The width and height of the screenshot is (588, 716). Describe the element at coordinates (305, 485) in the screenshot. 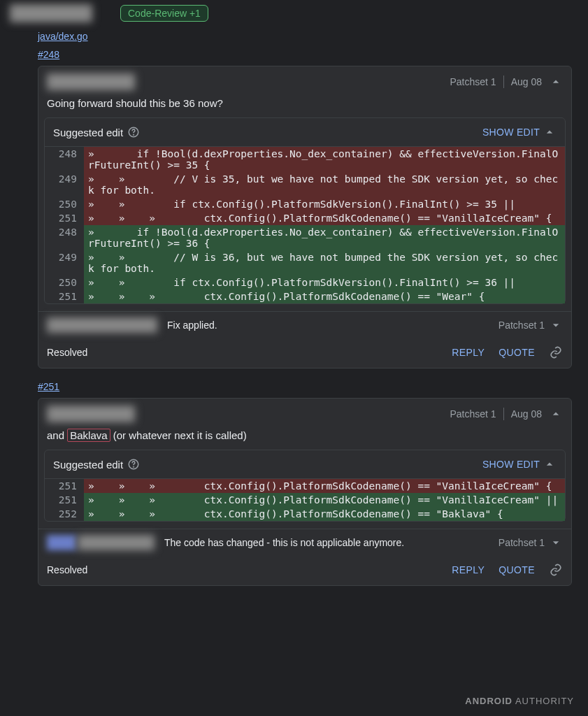

I see `suggested-edit: Suggested edit SHOW EDIT 251» » » ctx.Co…` at that location.